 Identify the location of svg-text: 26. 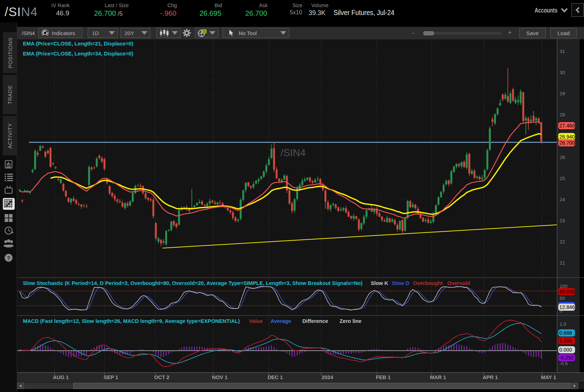
(563, 158).